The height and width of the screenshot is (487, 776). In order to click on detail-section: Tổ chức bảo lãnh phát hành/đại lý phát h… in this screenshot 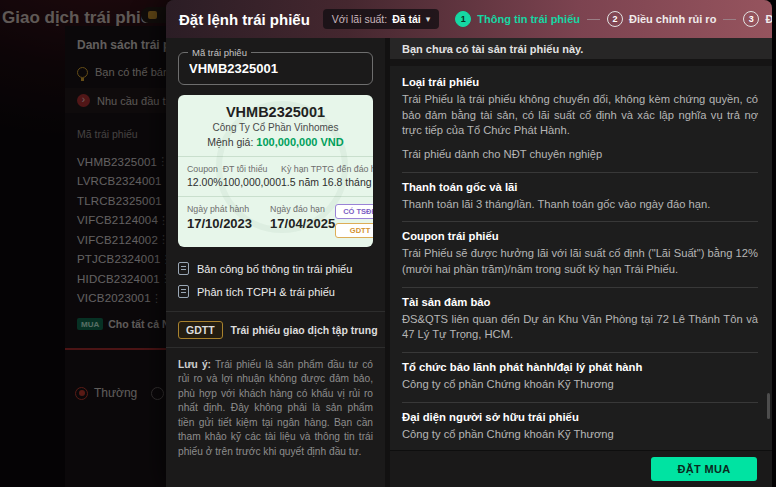, I will do `click(580, 378)`.